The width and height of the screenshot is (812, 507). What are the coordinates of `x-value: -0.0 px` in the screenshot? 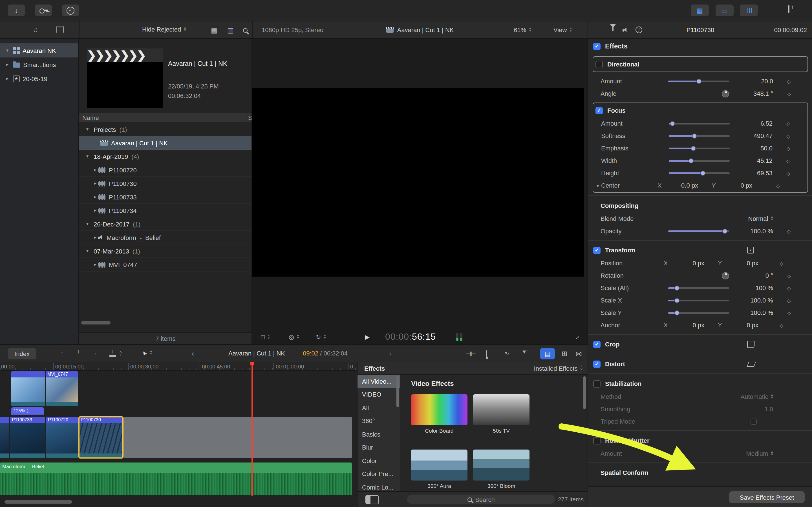 It's located at (682, 185).